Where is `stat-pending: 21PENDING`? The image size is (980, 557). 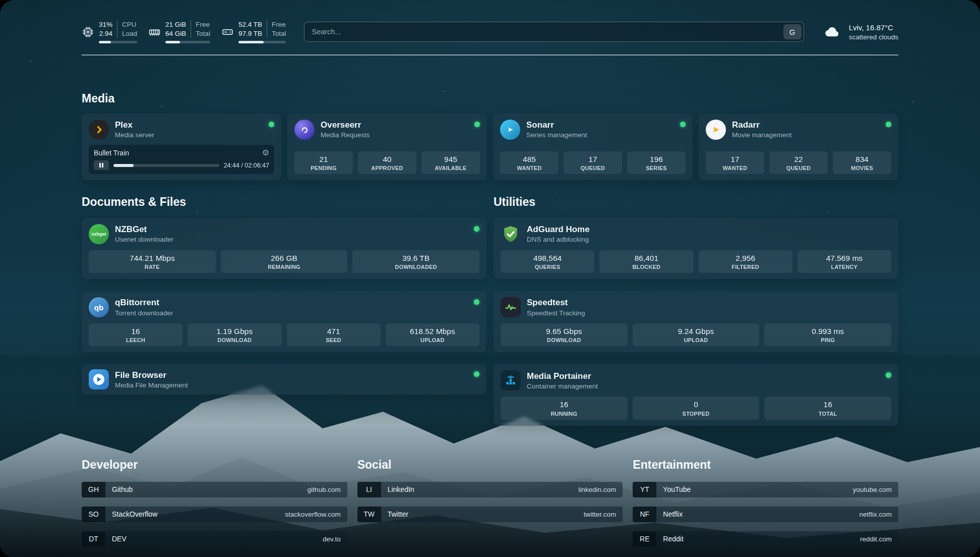
stat-pending: 21PENDING is located at coordinates (324, 162).